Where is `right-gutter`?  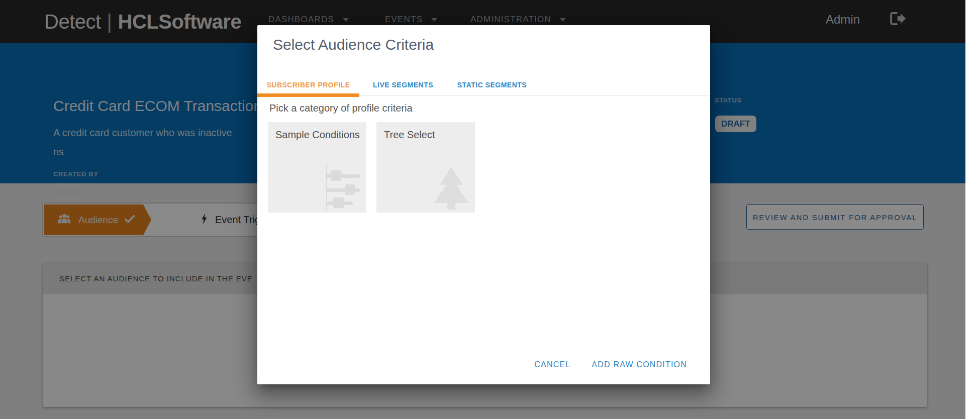
right-gutter is located at coordinates (973, 210).